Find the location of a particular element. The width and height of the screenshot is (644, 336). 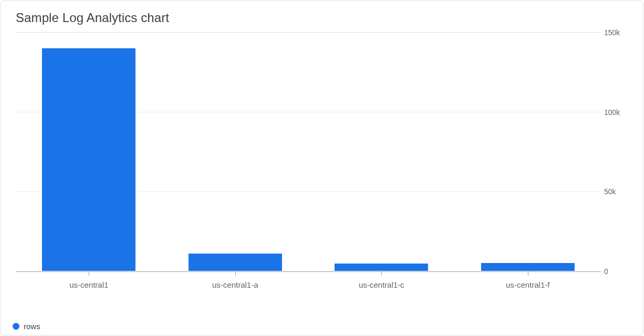

y-tick-label: 150k is located at coordinates (616, 33).